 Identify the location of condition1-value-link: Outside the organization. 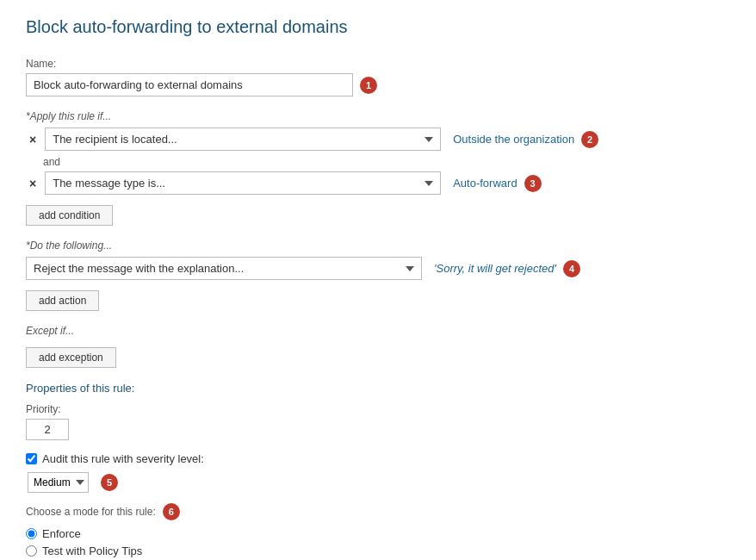
(513, 140).